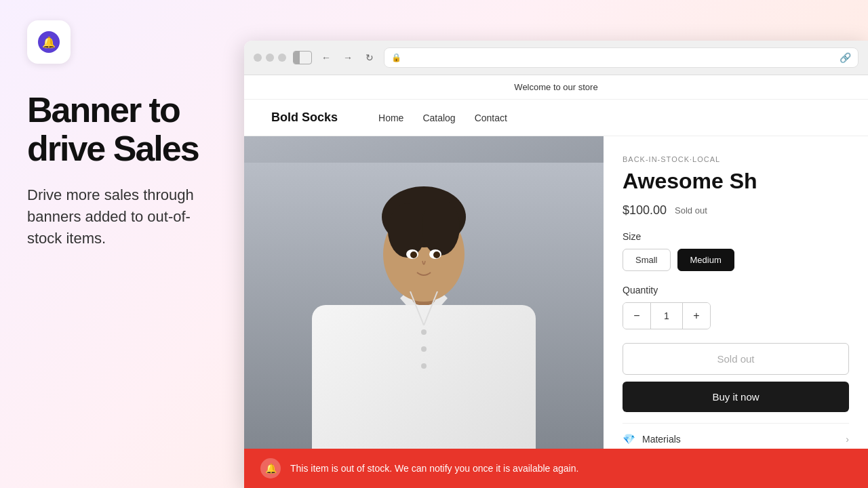 This screenshot has height=488, width=868. Describe the element at coordinates (439, 118) in the screenshot. I see `nav-link-catalog: Catalog` at that location.